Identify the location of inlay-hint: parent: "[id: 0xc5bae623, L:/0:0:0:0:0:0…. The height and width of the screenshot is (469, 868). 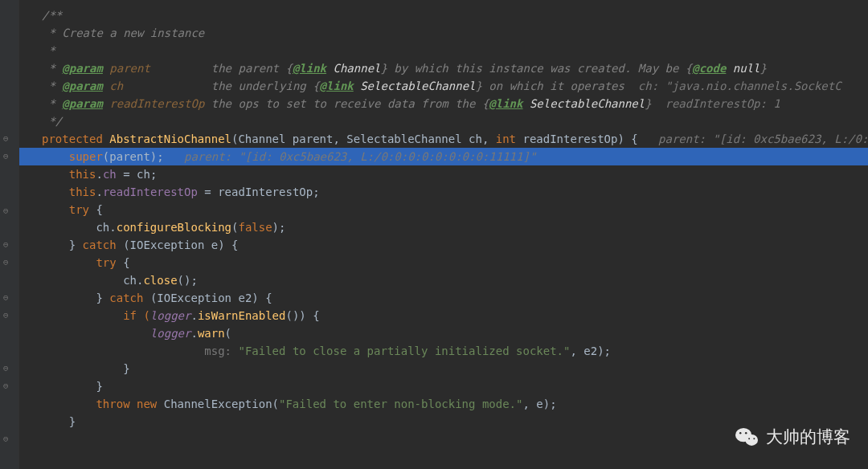
(350, 157).